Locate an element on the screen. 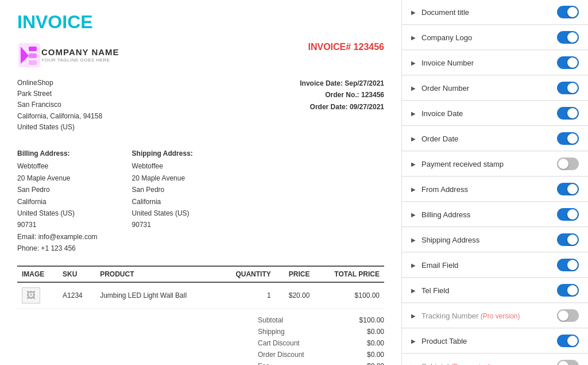 This screenshot has height=365, width=588. toggle-slider-invoice-number is located at coordinates (568, 63).